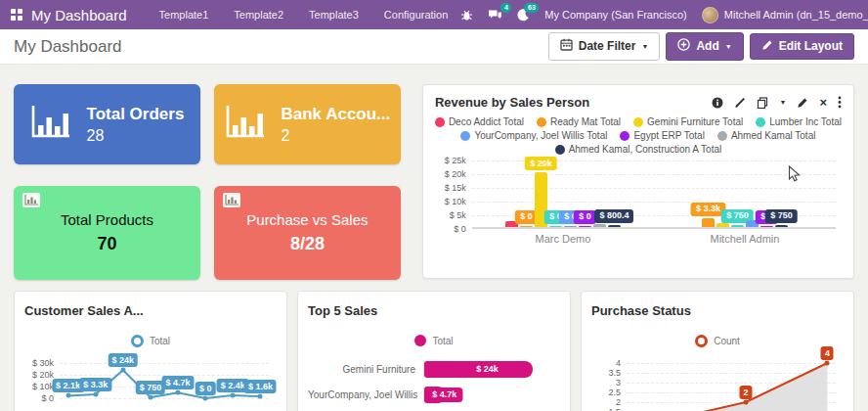 Image resolution: width=868 pixels, height=411 pixels. What do you see at coordinates (416, 15) in the screenshot?
I see `menu-configuration: Configuration` at bounding box center [416, 15].